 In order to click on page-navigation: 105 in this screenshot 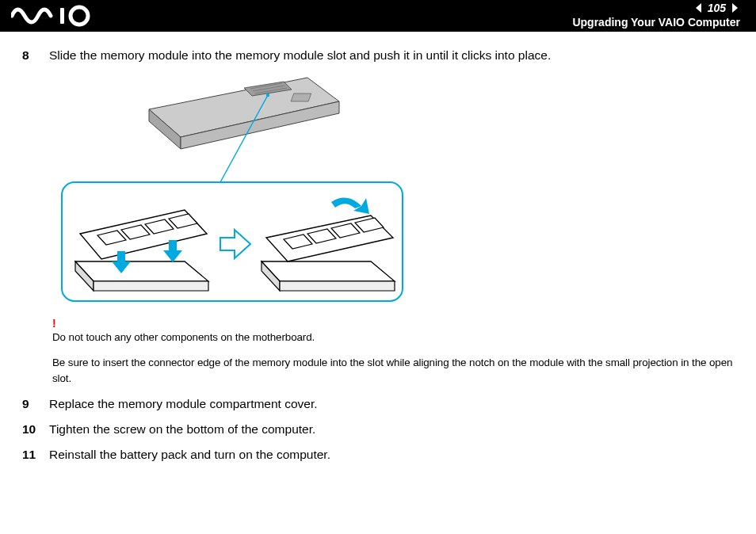, I will do `click(716, 8)`.